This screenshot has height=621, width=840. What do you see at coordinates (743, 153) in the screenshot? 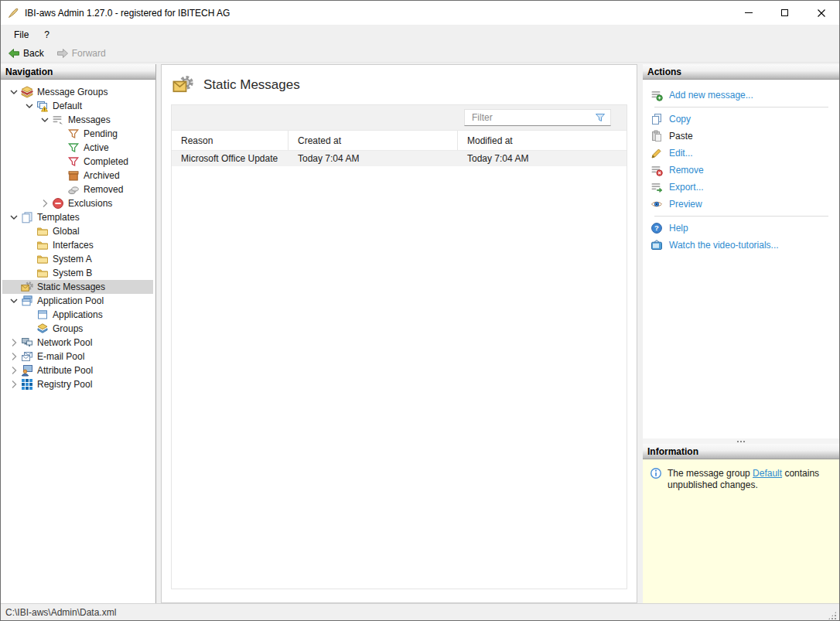
I see `action-edit: Edit...` at bounding box center [743, 153].